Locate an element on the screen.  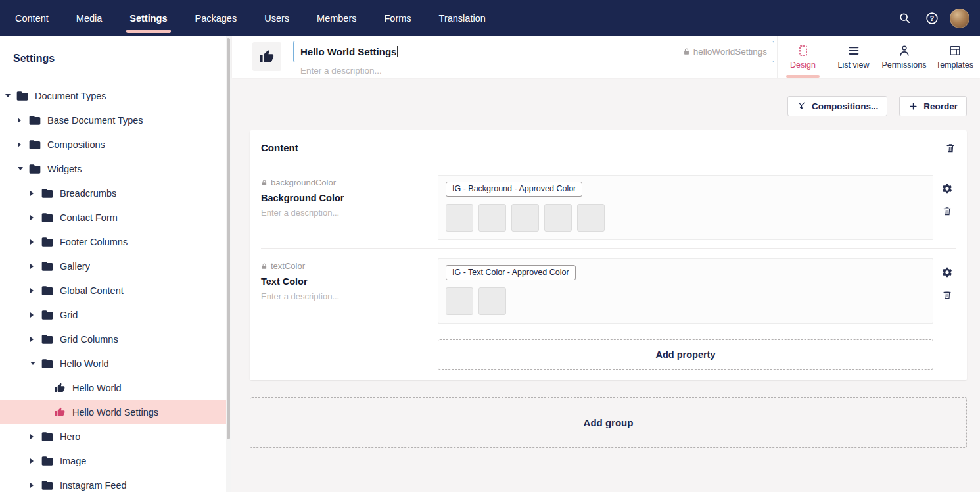
tree-item-grid-columns: Grid Columns is located at coordinates (116, 339).